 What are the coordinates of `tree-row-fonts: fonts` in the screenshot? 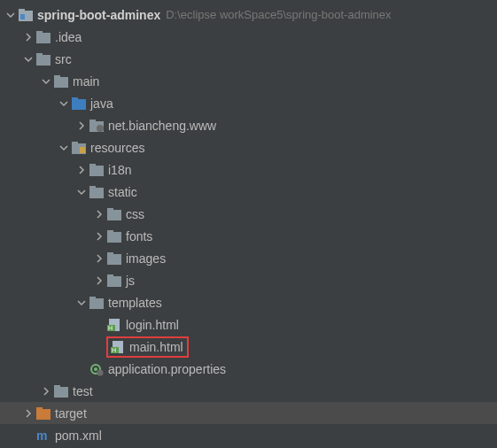 It's located at (248, 236).